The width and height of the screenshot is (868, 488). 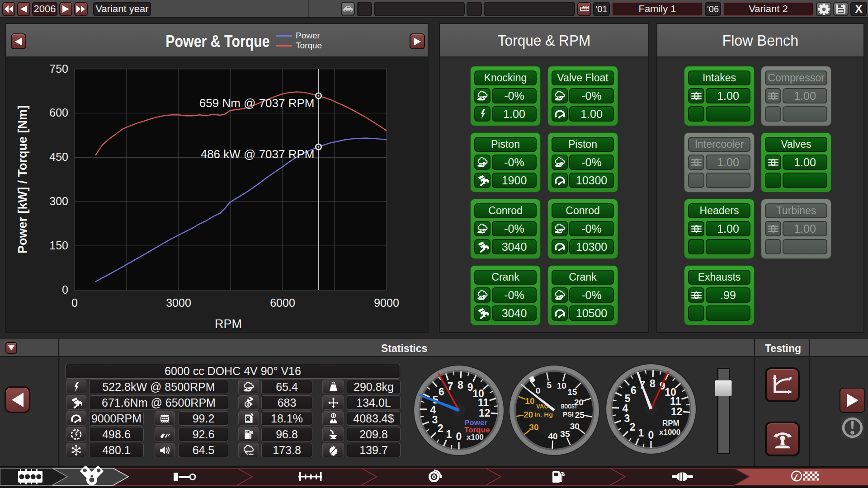 I want to click on svg-text: 3000, so click(x=179, y=303).